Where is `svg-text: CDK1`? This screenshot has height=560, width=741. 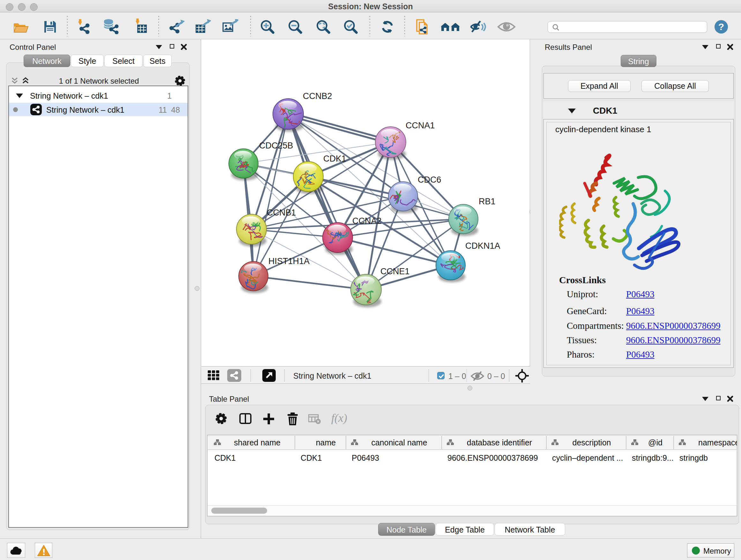
svg-text: CDK1 is located at coordinates (335, 159).